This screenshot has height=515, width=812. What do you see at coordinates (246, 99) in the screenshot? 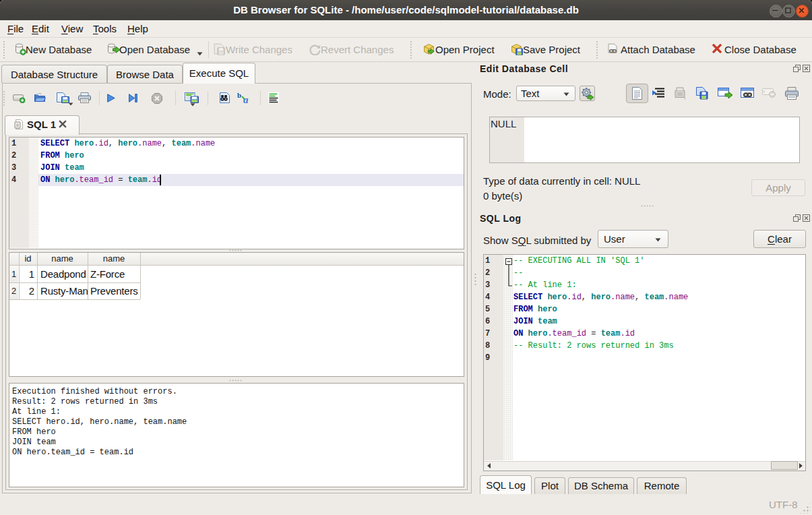
I see `svg-text: a` at bounding box center [246, 99].